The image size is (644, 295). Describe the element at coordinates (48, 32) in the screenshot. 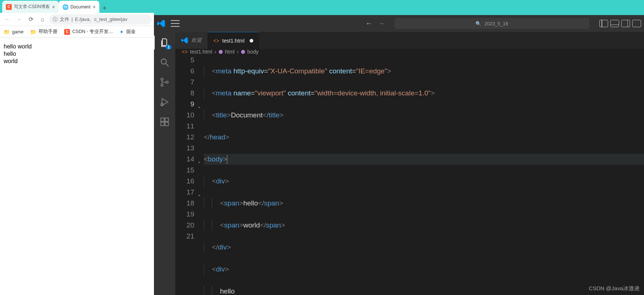

I see `bookmark-label: 帮助手册` at that location.